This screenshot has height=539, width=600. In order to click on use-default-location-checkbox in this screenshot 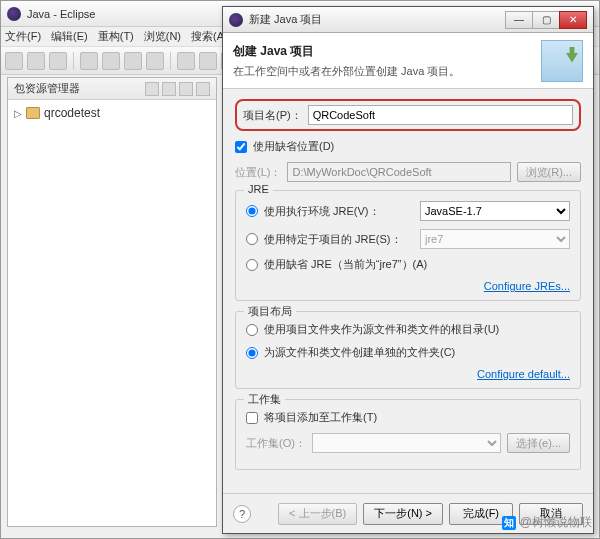, I will do `click(241, 147)`.